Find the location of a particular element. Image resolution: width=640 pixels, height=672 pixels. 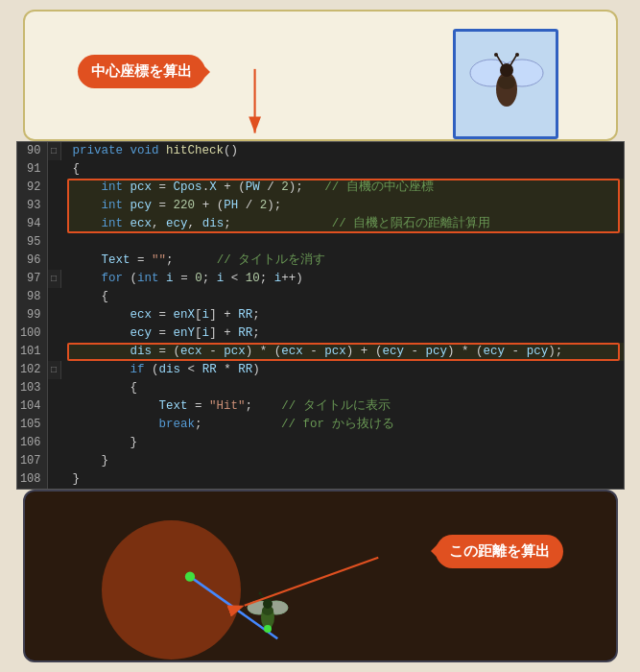

line-num-98: 98 is located at coordinates (33, 298).